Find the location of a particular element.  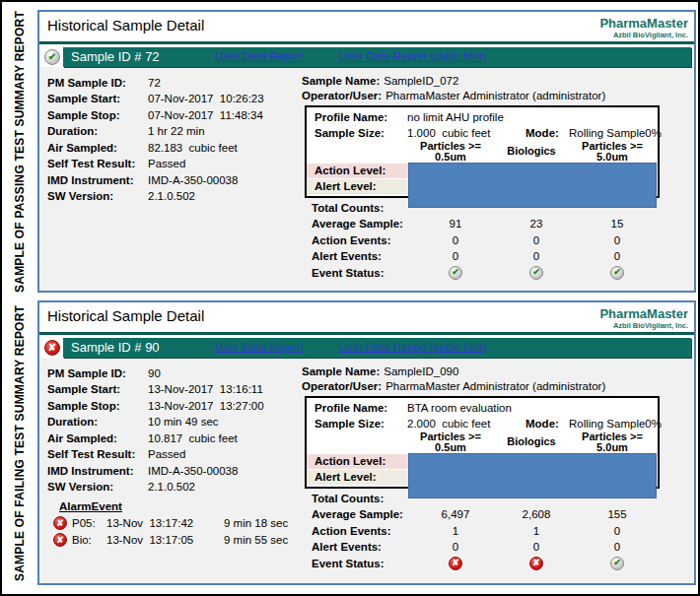

side-label-passing: SAMPLE OF PASSING TEST SUMMARY REPORT is located at coordinates (20, 152).